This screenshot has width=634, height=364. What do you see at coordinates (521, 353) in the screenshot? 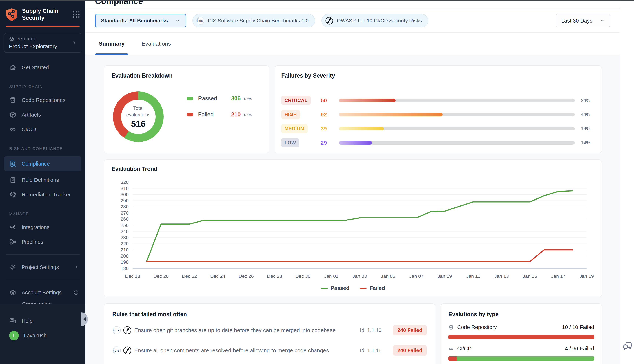
I see `type-row-cicd: CI/CD 4 / 66 Failed` at bounding box center [521, 353].